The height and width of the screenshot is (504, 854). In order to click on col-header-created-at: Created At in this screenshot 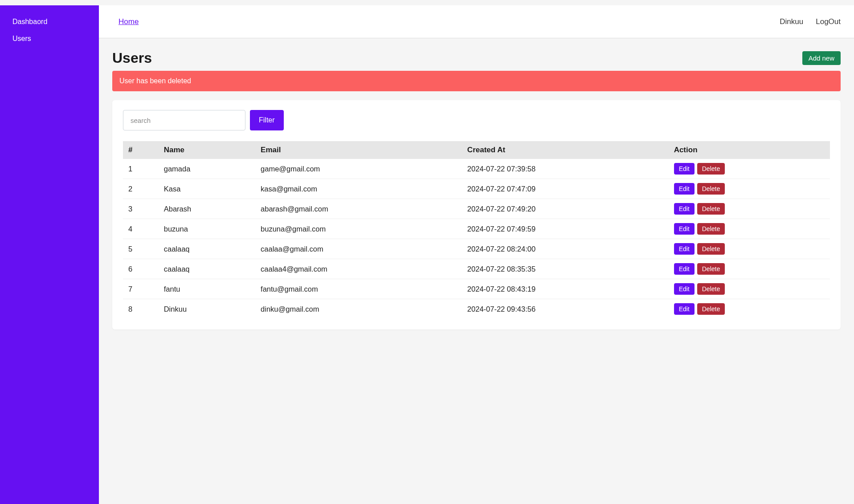, I will do `click(565, 150)`.